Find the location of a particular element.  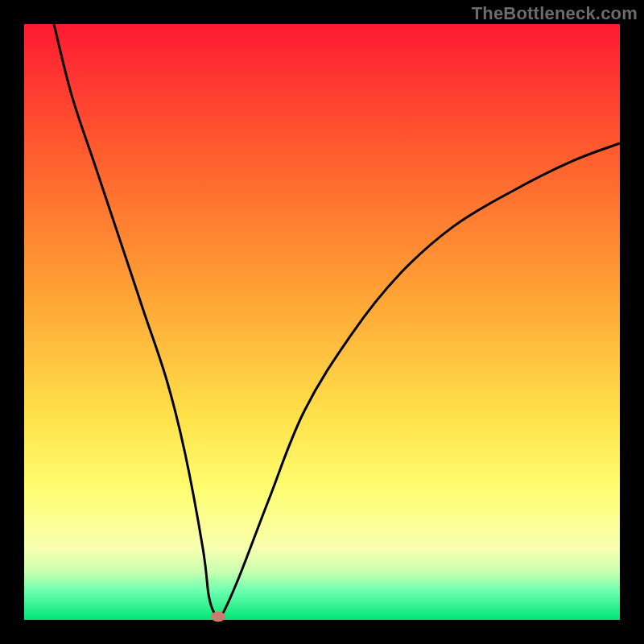

optimal-point-marker is located at coordinates (218, 617).